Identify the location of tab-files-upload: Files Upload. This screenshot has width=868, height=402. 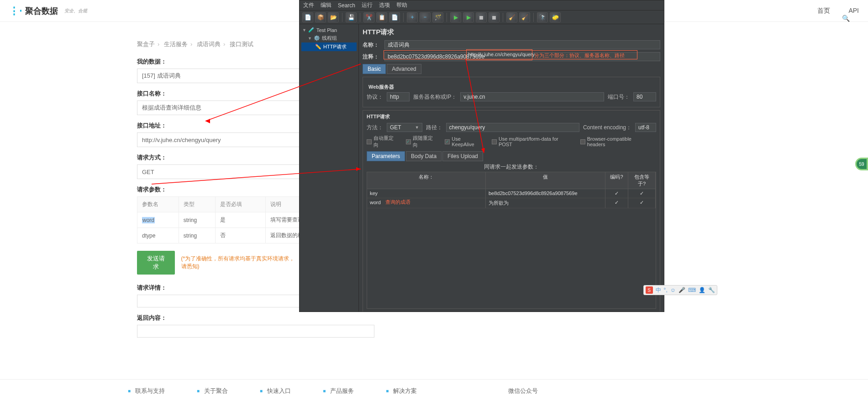
(463, 156).